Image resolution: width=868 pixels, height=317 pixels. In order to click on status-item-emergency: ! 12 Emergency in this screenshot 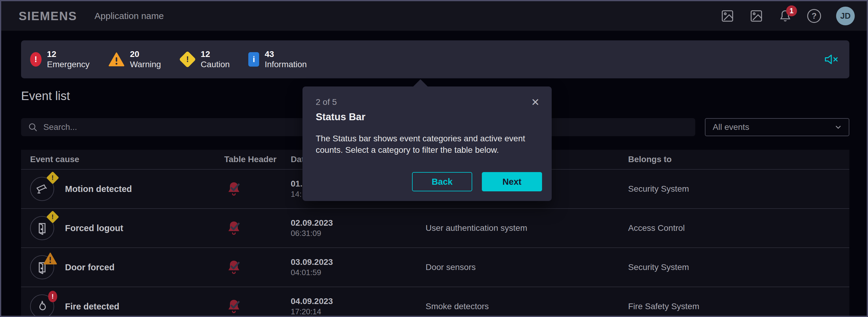, I will do `click(60, 59)`.